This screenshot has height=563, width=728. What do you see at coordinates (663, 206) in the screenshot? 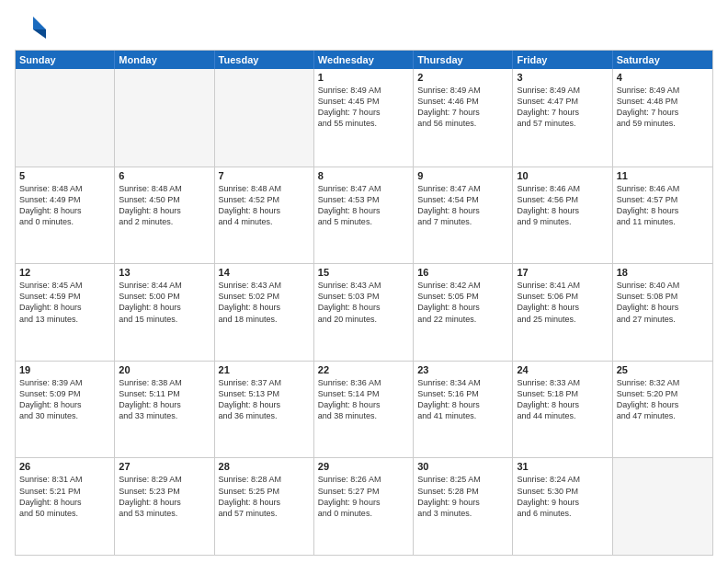
I see `cell-text: Sunrise: 8:46 AM Sunset: 4:57 PM Dayligh…` at bounding box center [663, 206].